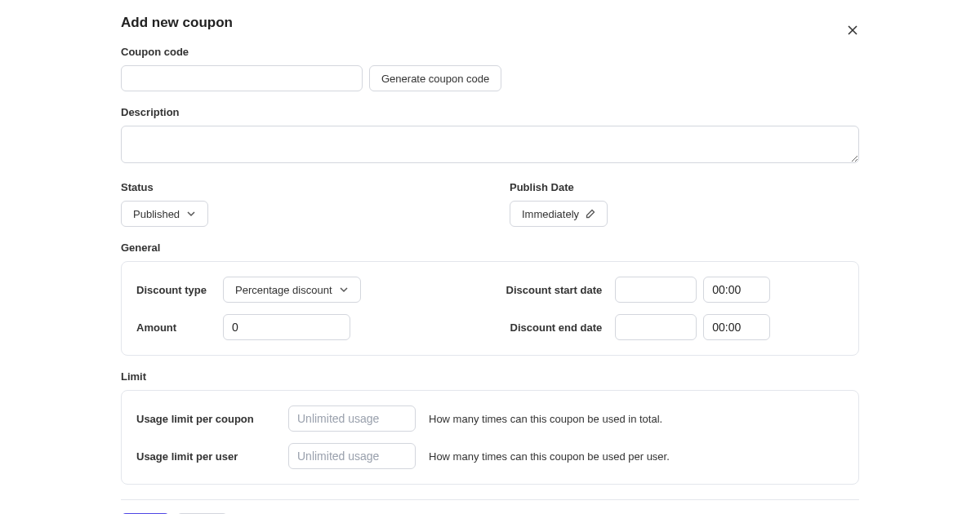  What do you see at coordinates (524, 290) in the screenshot?
I see `discount-start-date-label: Discount start date` at bounding box center [524, 290].